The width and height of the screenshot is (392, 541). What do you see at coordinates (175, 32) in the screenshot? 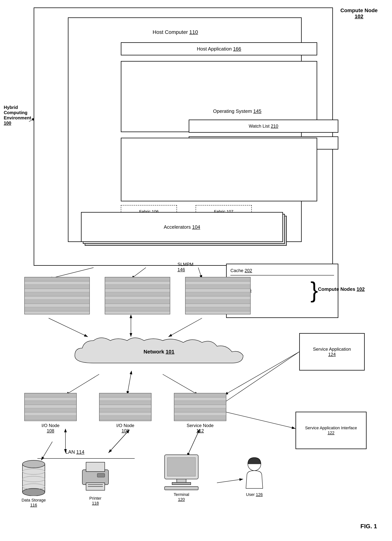
I see `host-computer-label: Host Computer 110` at bounding box center [175, 32].